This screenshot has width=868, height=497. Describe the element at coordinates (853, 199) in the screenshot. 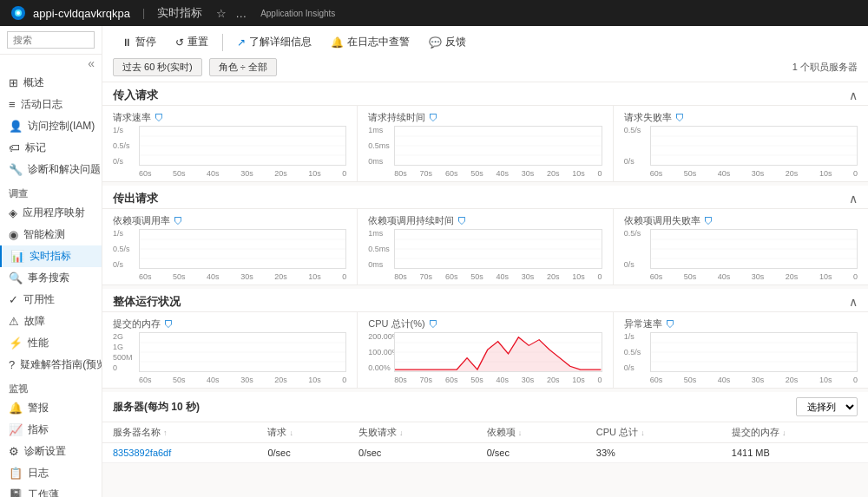

I see `outgoing-collapse-icon: ∧` at that location.